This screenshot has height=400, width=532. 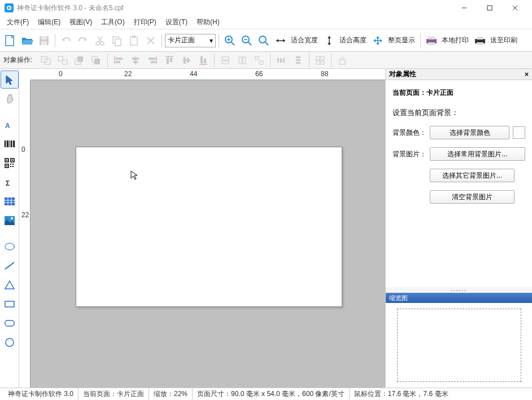 I want to click on zoom-in-button, so click(x=230, y=41).